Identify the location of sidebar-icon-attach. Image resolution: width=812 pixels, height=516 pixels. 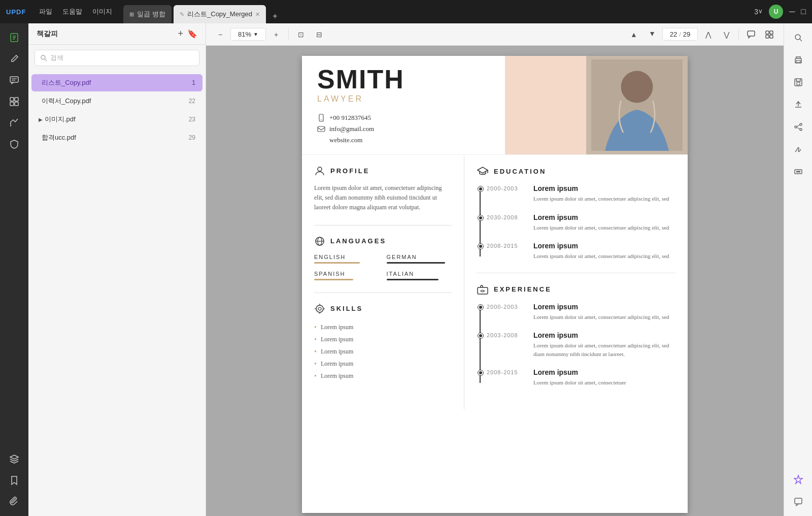
(14, 502).